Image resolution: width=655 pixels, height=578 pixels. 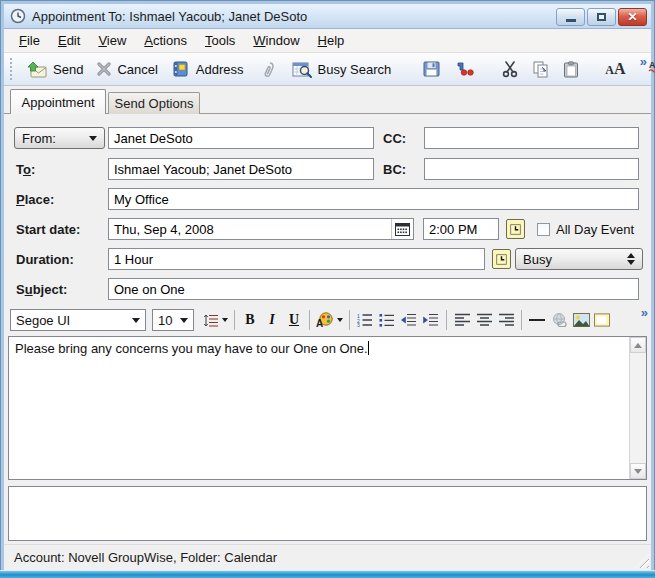 I want to click on place-field-box, so click(x=374, y=199).